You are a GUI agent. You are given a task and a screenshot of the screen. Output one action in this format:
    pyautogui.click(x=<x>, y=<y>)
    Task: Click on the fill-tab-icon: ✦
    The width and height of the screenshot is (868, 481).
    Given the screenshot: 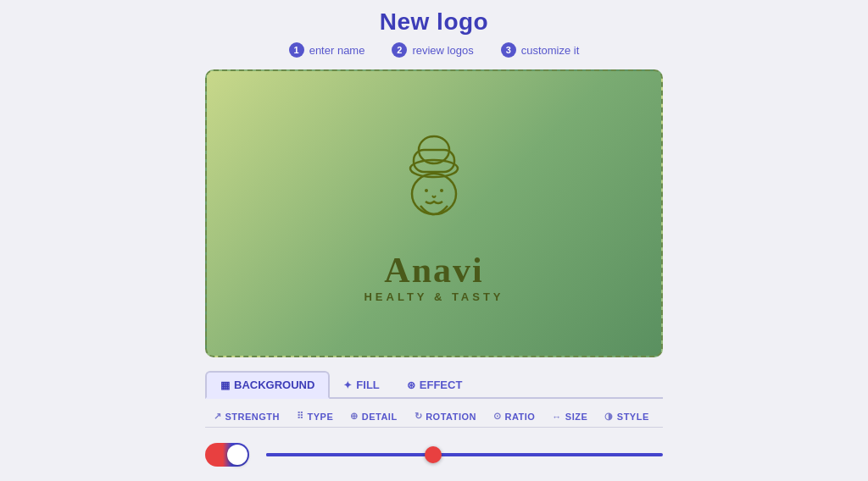 What is the action you would take?
    pyautogui.click(x=348, y=385)
    